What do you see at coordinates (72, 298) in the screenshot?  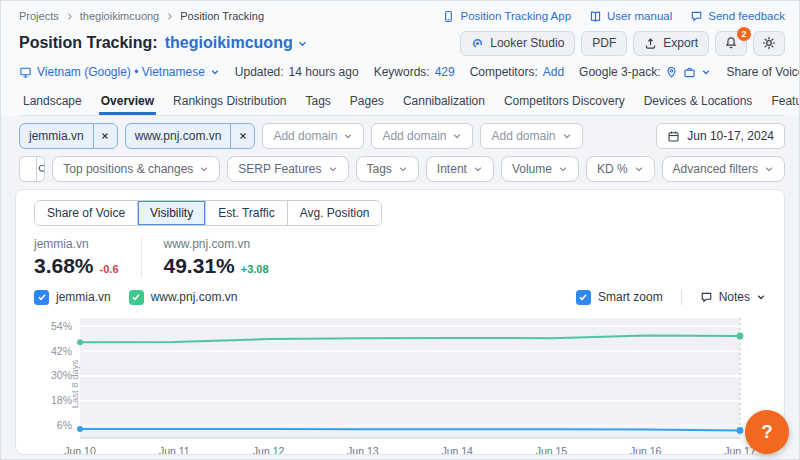 I see `legend-toggle-jemmia: jemmia.vn` at bounding box center [72, 298].